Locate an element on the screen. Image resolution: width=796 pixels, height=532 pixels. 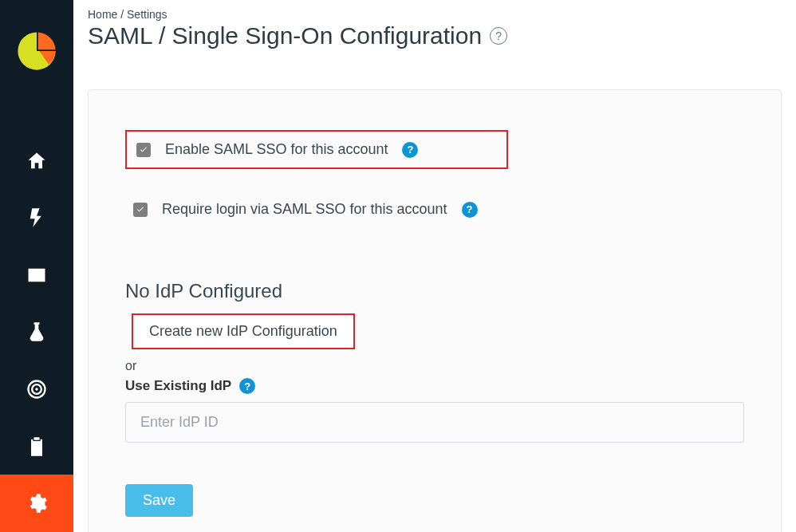
nav-settings is located at coordinates (37, 503).